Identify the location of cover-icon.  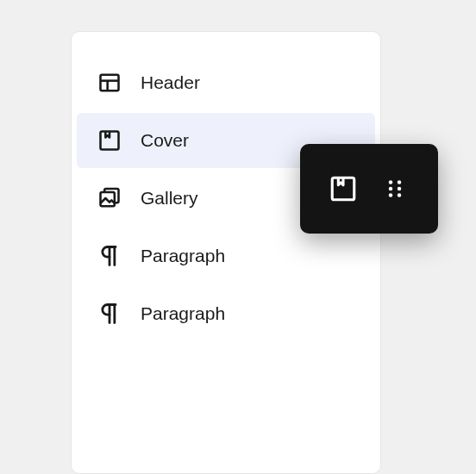
(110, 140).